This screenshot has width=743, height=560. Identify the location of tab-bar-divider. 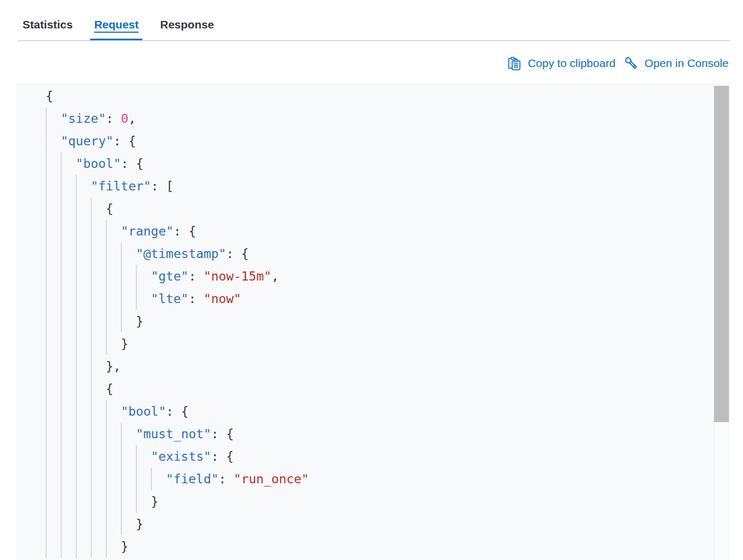
(374, 41).